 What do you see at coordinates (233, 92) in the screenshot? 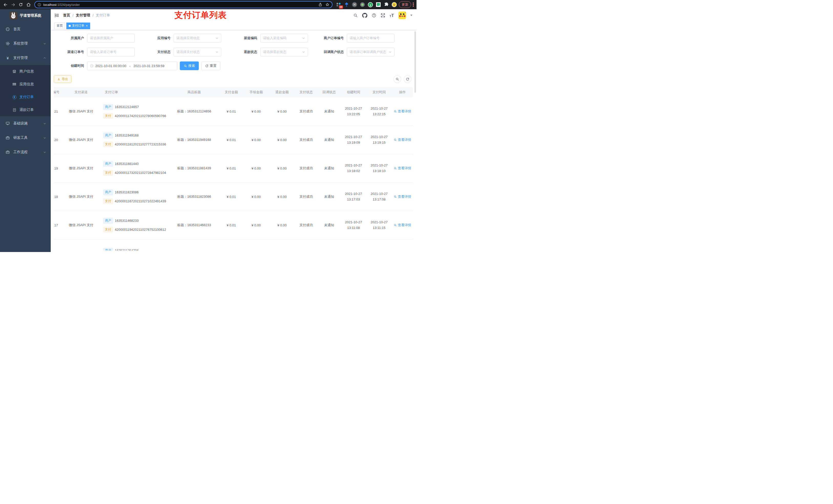
I see `table-header: 编号 支付渠道 支付订单 商品标题 支付金额 手续金额 退款金额 支付状态 回调…` at bounding box center [233, 92].